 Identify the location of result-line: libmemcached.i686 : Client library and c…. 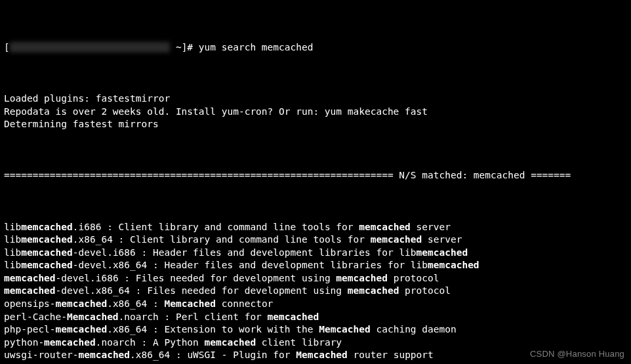
(316, 228).